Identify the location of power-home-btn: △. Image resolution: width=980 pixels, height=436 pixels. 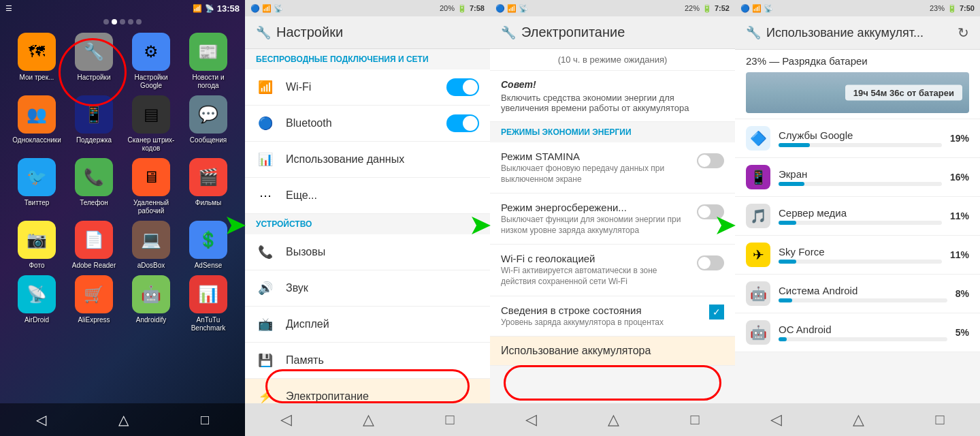
(614, 420).